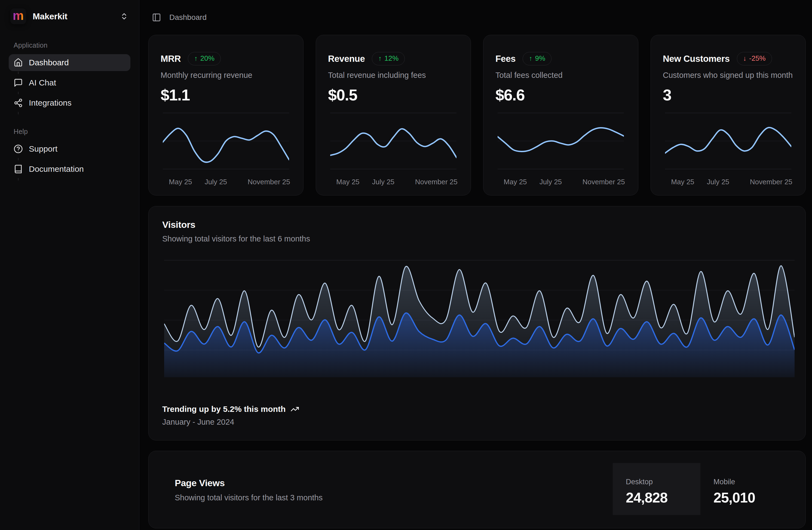  Describe the element at coordinates (388, 59) in the screenshot. I see `trend-badge: ↑12%` at that location.